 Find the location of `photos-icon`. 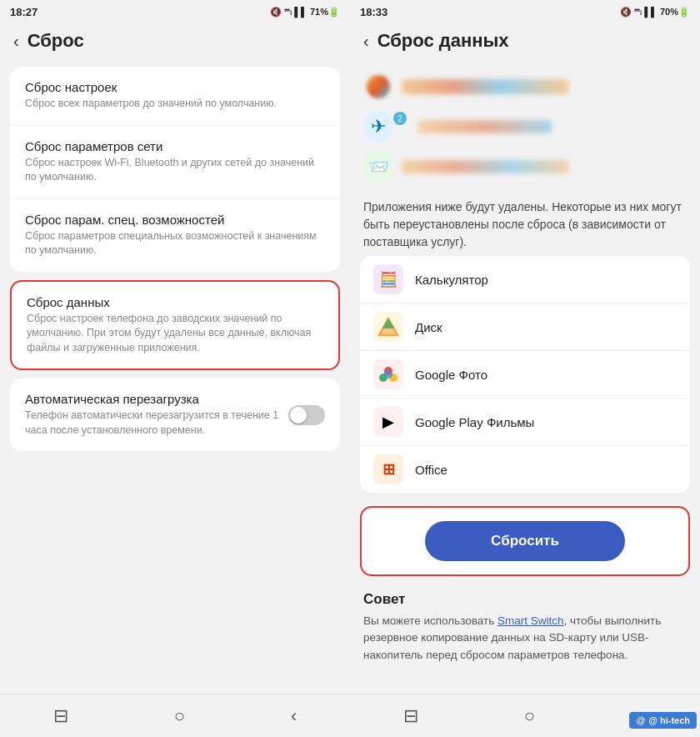

photos-icon is located at coordinates (388, 374).